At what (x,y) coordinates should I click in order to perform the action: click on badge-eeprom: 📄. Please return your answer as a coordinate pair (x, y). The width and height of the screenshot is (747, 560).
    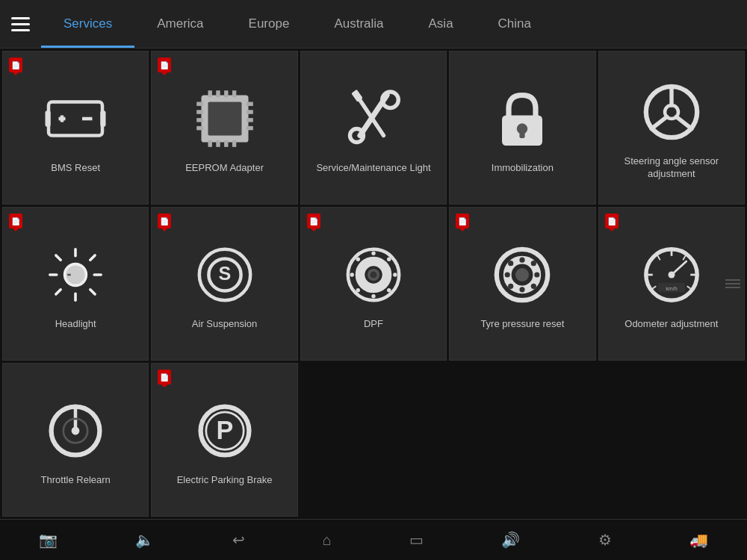
    Looking at the image, I should click on (164, 65).